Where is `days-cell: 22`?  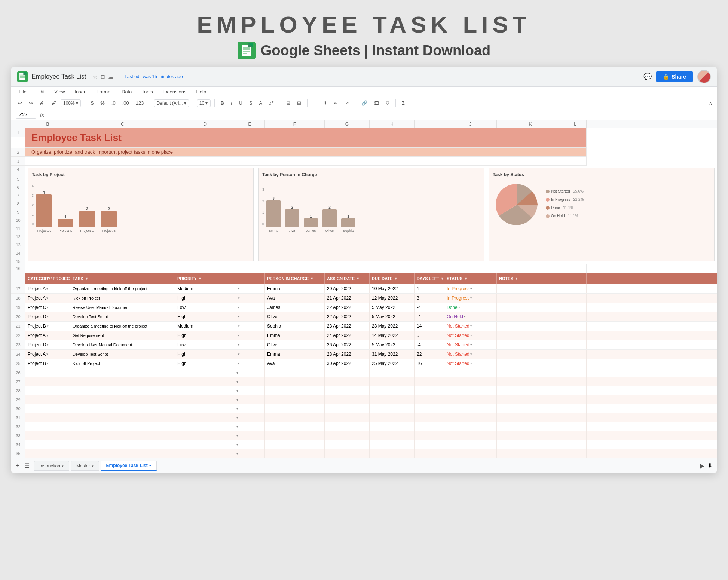 days-cell: 22 is located at coordinates (429, 354).